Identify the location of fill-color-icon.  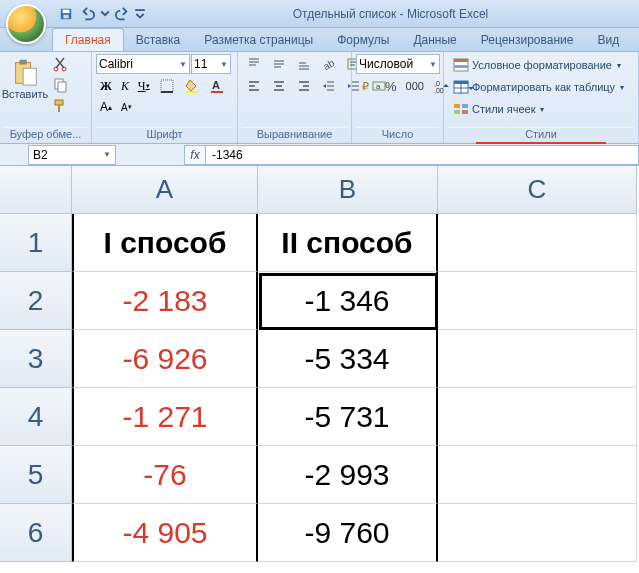
(192, 86).